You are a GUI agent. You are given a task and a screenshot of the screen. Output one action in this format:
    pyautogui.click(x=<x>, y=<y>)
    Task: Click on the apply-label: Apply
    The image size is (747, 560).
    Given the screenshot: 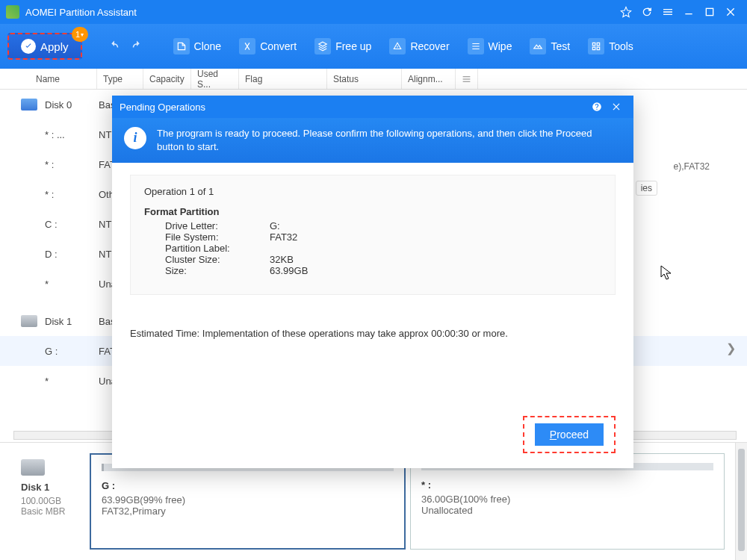 What is the action you would take?
    pyautogui.click(x=55, y=46)
    